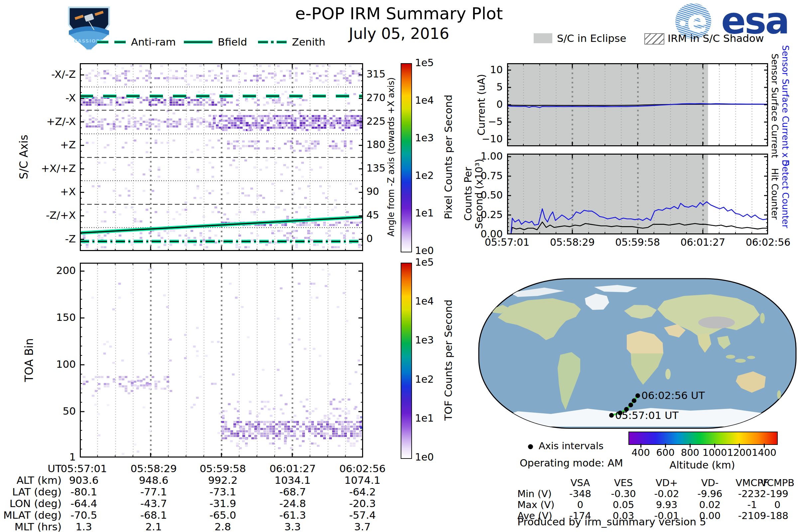  Describe the element at coordinates (406, 361) in the screenshot. I see `tof-counts-colorbar` at that location.